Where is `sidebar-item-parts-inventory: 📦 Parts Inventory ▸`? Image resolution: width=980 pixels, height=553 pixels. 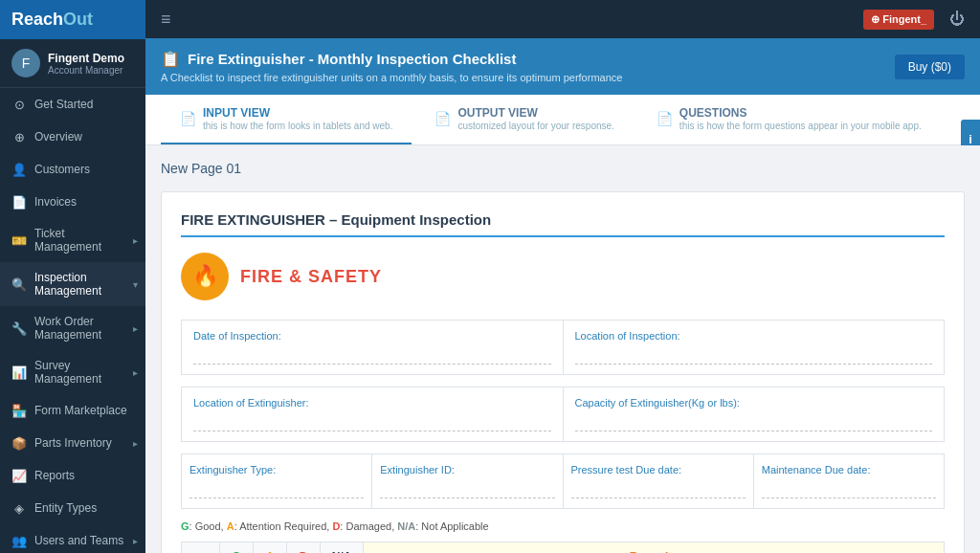 sidebar-item-parts-inventory: 📦 Parts Inventory ▸ is located at coordinates (73, 443).